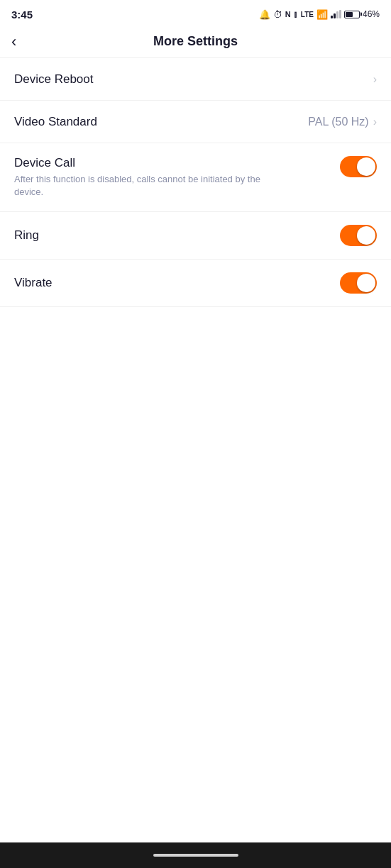  I want to click on device-reboot-label: Device Reboot, so click(54, 79).